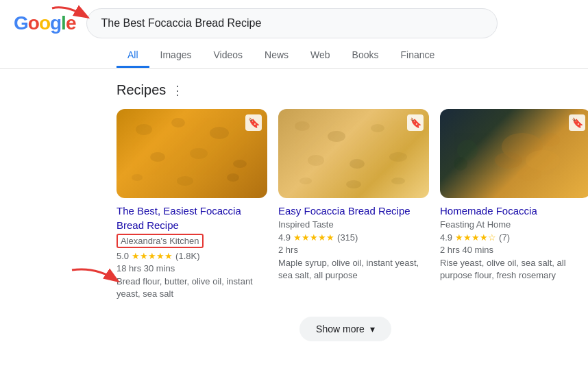  Describe the element at coordinates (141, 90) in the screenshot. I see `recipes-section-title: Recipes` at that location.